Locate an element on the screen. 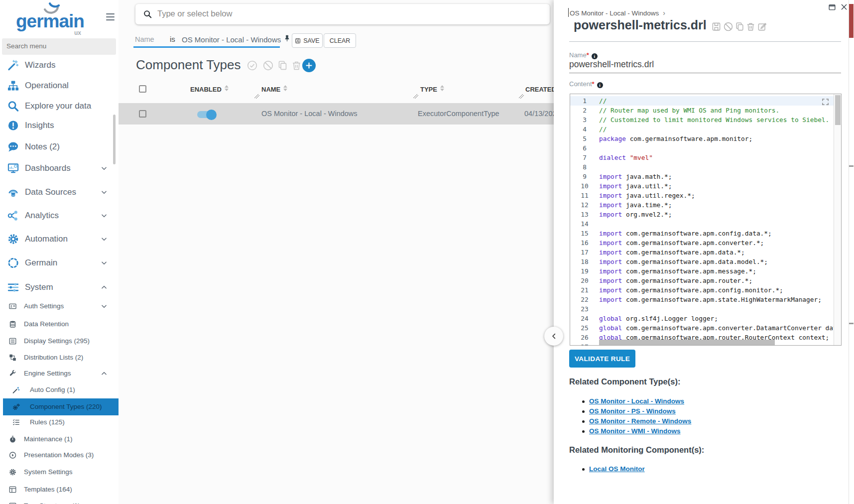  breadcrumb: OS Monitor - Local - Windows› is located at coordinates (617, 13).